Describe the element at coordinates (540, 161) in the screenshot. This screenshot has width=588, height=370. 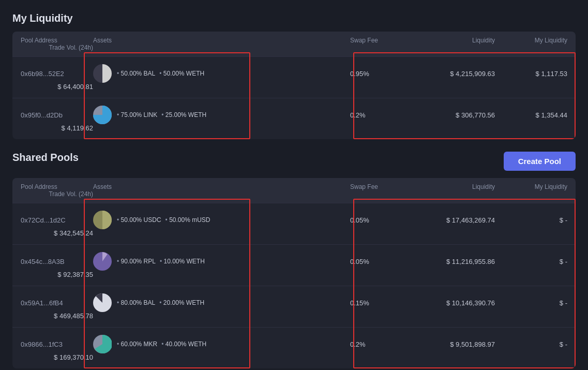
I see `create-pool-button: Create Pool` at that location.